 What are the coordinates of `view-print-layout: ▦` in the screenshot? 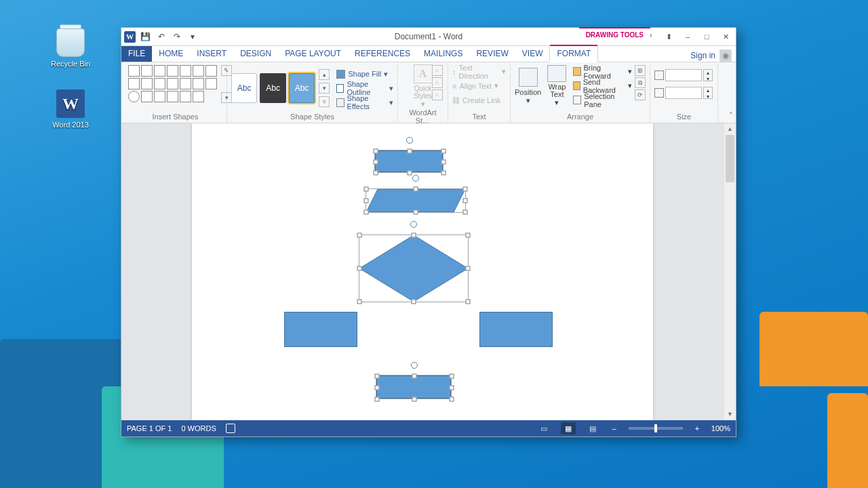 It's located at (568, 428).